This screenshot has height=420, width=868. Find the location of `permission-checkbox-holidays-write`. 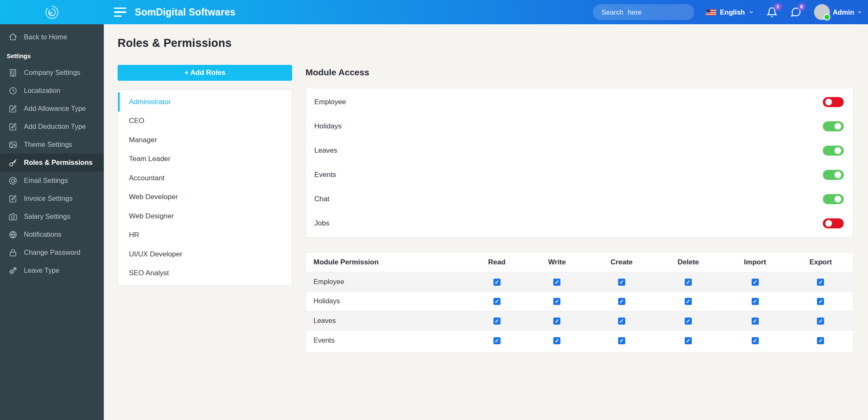

permission-checkbox-holidays-write is located at coordinates (557, 301).